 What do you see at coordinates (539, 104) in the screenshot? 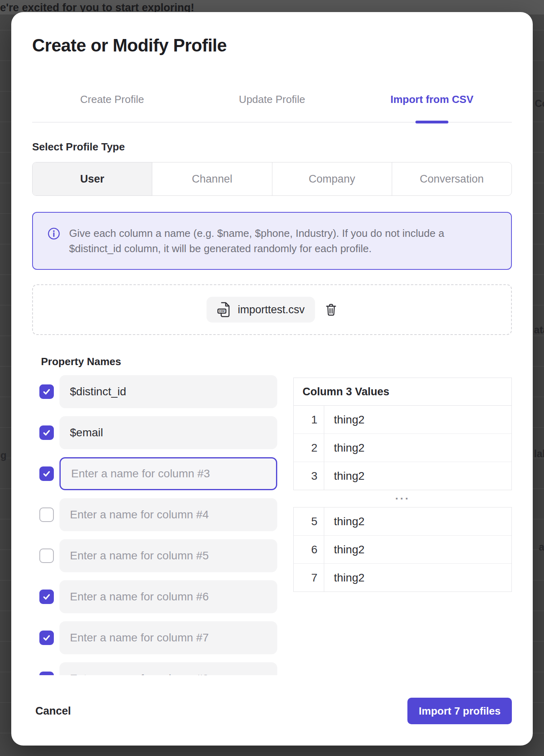
I see `background-fragment: Col` at bounding box center [539, 104].